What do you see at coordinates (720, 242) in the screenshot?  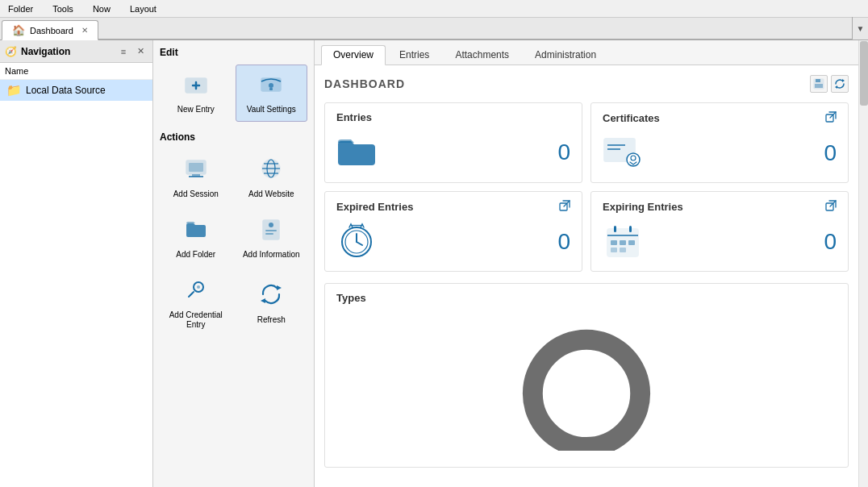 I see `card-expiring-entries-body: 0` at bounding box center [720, 242].